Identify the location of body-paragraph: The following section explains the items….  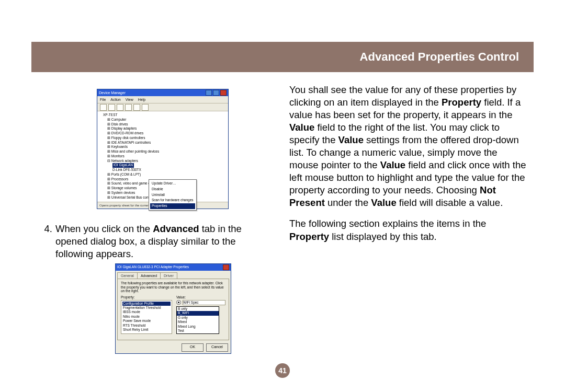
(409, 230).